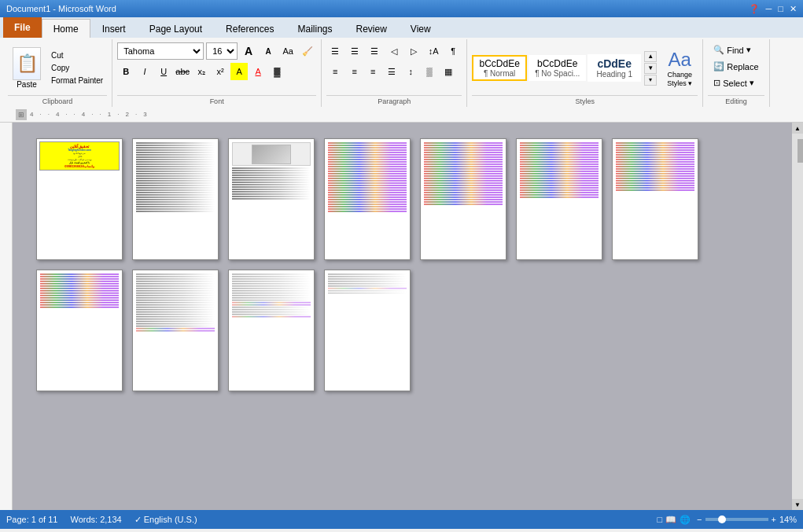 The width and height of the screenshot is (803, 532). Describe the element at coordinates (736, 83) in the screenshot. I see `select-button: ⊡ Select ▾` at that location.